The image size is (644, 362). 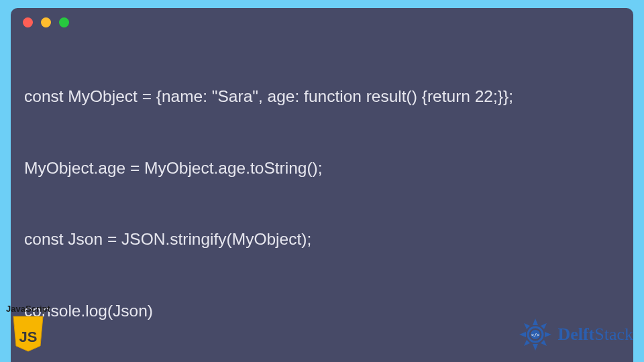 I want to click on close-icon, so click(x=28, y=23).